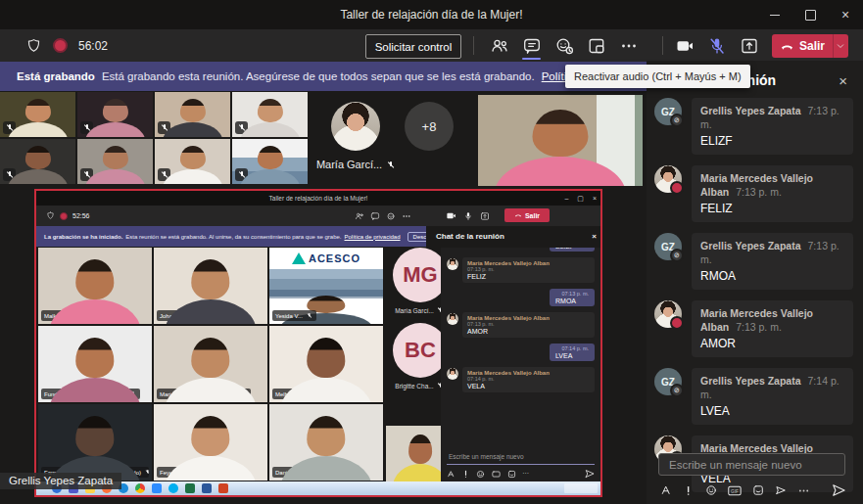 The image size is (863, 504). Describe the element at coordinates (840, 46) in the screenshot. I see `chevron-down-icon` at that location.